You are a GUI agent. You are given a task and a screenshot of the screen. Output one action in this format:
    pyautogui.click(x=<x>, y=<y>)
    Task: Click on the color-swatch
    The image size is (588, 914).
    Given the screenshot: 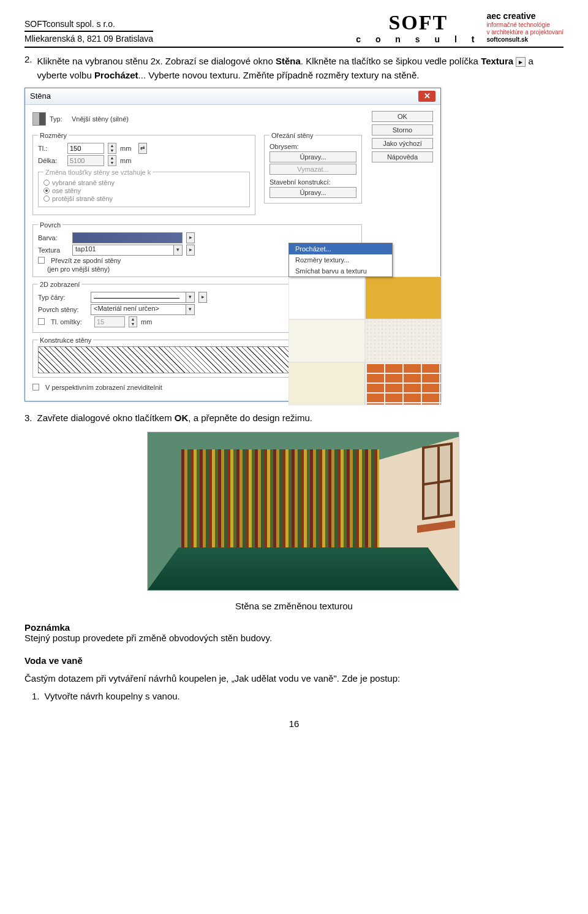 What is the action you would take?
    pyautogui.click(x=127, y=238)
    